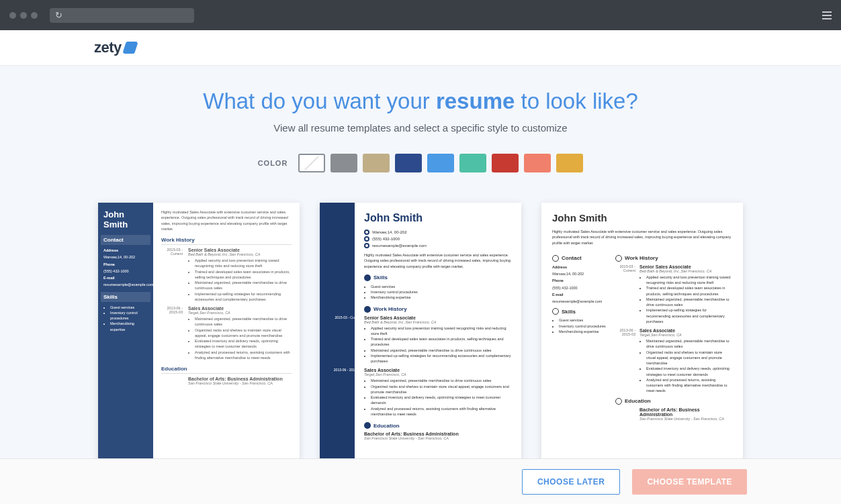 The image size is (841, 504). Describe the element at coordinates (420, 163) in the screenshot. I see `color-picker: COLOR` at that location.